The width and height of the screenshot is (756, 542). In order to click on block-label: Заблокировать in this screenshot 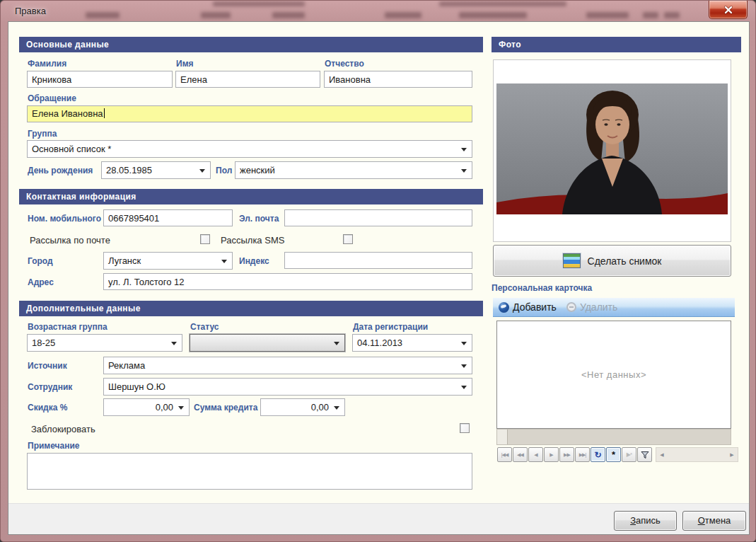, I will do `click(64, 429)`.